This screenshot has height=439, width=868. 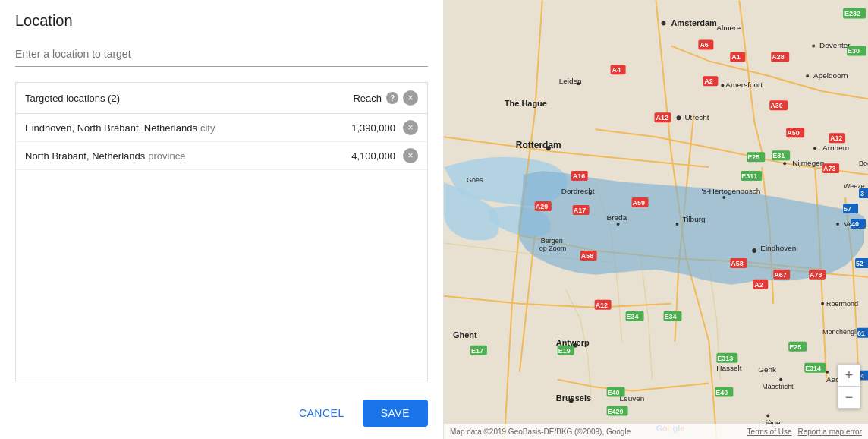 I want to click on map-controls: + −, so click(x=849, y=386).